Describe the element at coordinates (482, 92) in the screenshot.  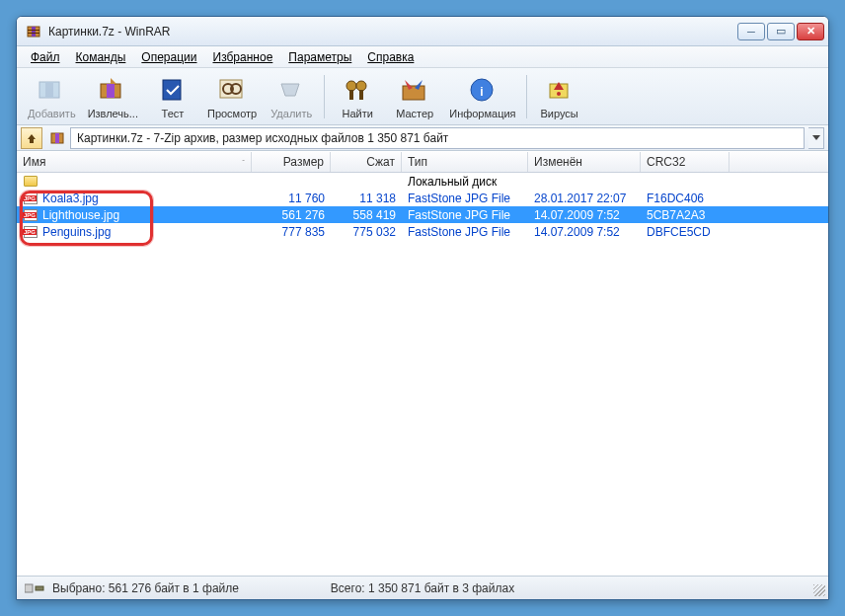
I see `svg-text: i` at that location.